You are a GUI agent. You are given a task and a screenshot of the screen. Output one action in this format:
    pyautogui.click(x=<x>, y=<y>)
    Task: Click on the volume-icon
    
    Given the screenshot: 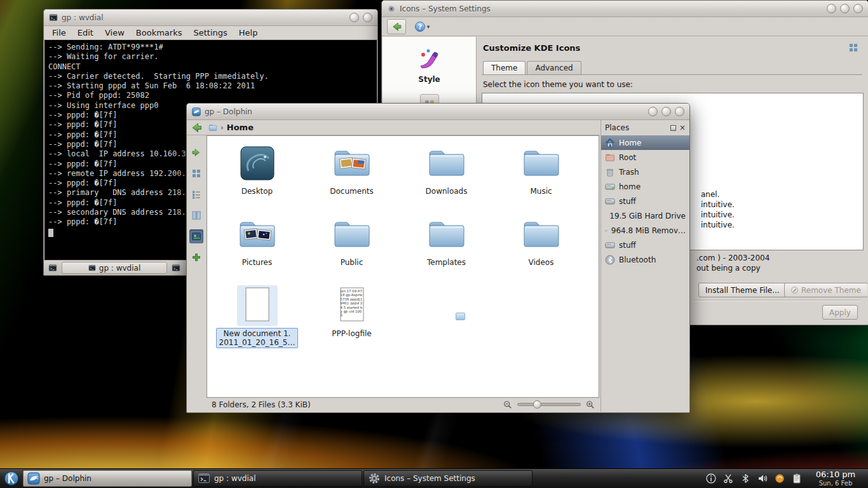 What is the action you would take?
    pyautogui.click(x=763, y=478)
    